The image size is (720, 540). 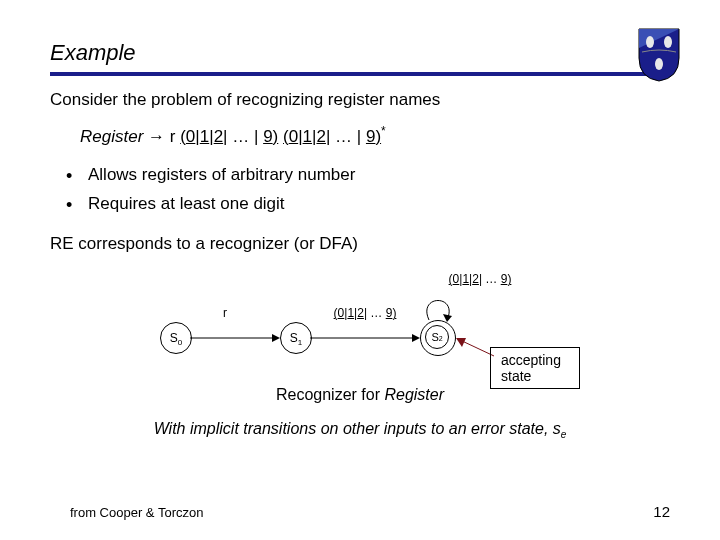 I want to click on kleene-star: *, so click(x=384, y=131).